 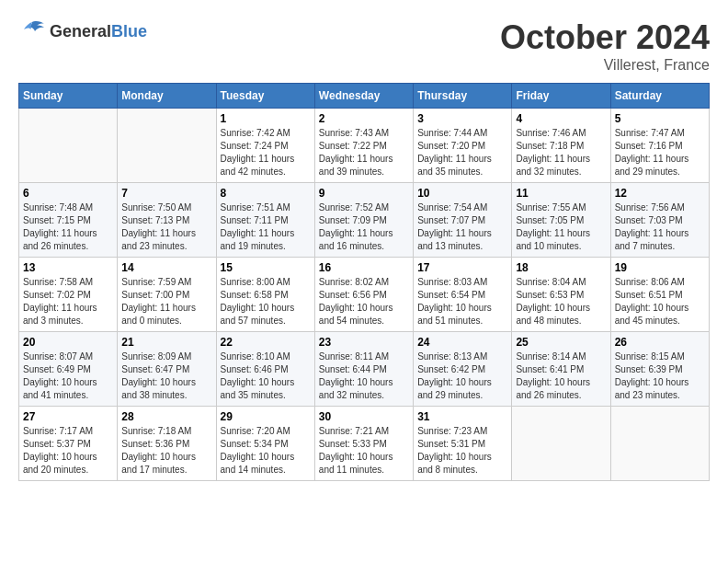 What do you see at coordinates (167, 443) in the screenshot?
I see `day-cell: 28 Sunrise: 7:18 AM Sunset: 5:36 PM Dayl…` at bounding box center [167, 443].